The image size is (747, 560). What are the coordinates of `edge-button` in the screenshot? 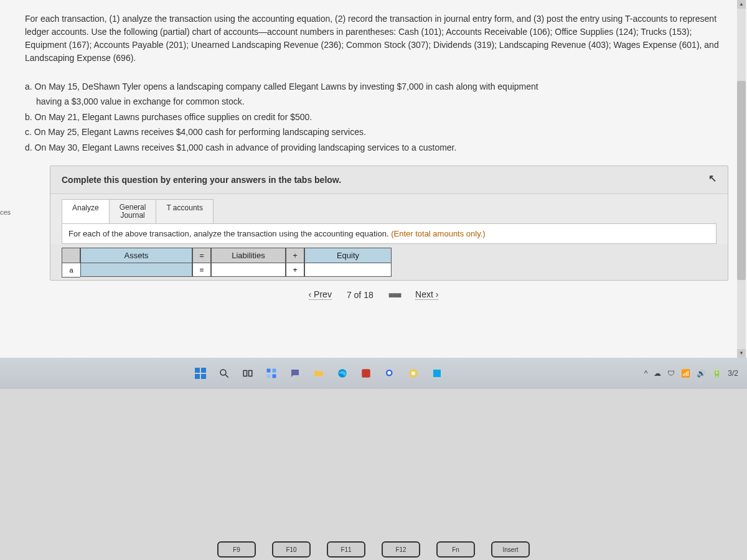 It's located at (342, 373).